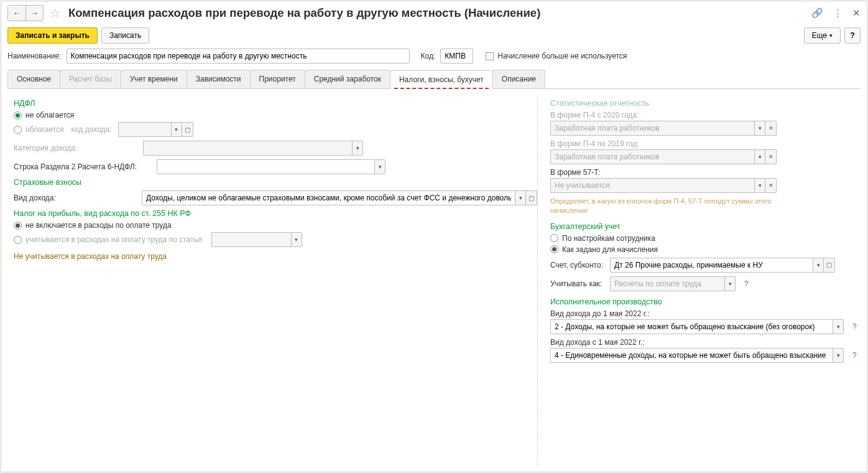 This screenshot has height=473, width=868. Describe the element at coordinates (838, 327) in the screenshot. I see `exec-before-dropdown` at that location.